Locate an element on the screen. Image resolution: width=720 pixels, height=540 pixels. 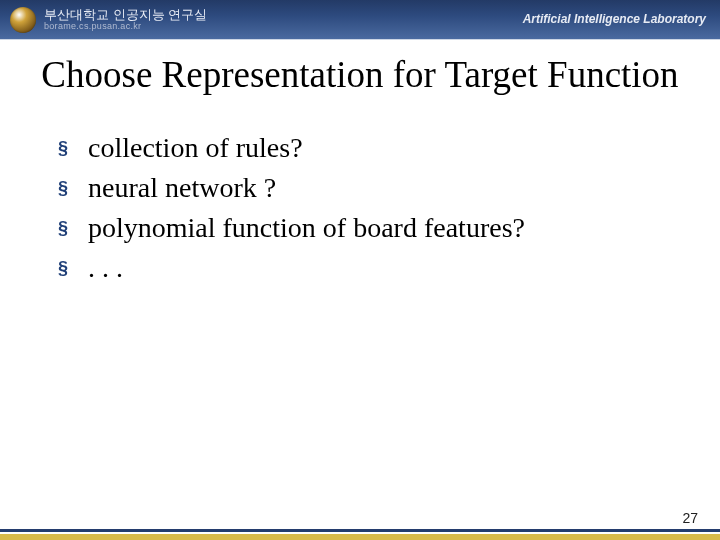
slide-title: Choose Representation for Target Functio… is located at coordinates (360, 74).